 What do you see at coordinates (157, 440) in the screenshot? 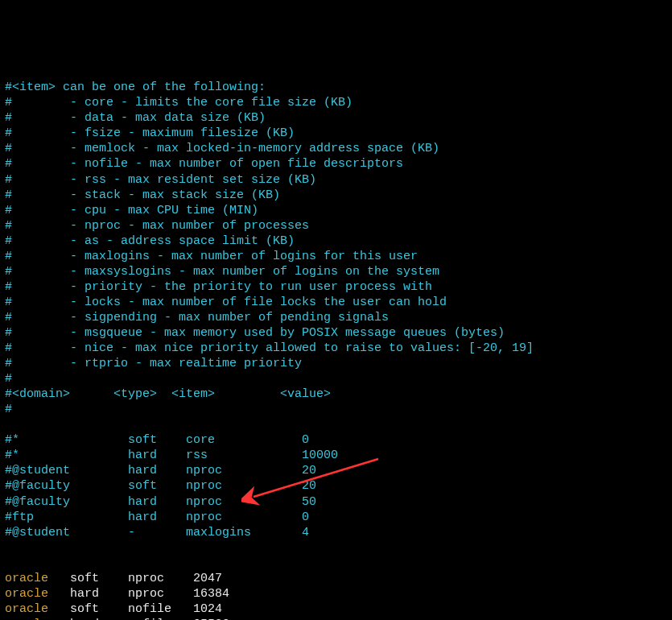
I see `comment-line: #* soft core 0` at bounding box center [157, 440].